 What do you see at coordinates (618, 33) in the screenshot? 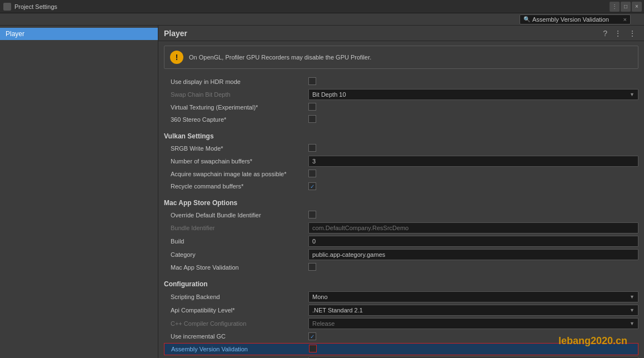
I see `layout-button: ⋮` at bounding box center [618, 33].